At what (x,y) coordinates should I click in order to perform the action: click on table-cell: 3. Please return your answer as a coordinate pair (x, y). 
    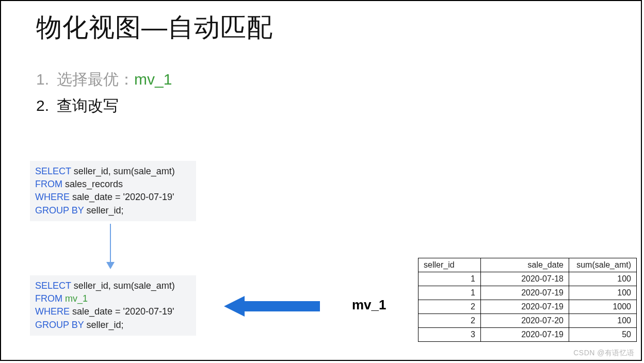
    Looking at the image, I should click on (450, 335).